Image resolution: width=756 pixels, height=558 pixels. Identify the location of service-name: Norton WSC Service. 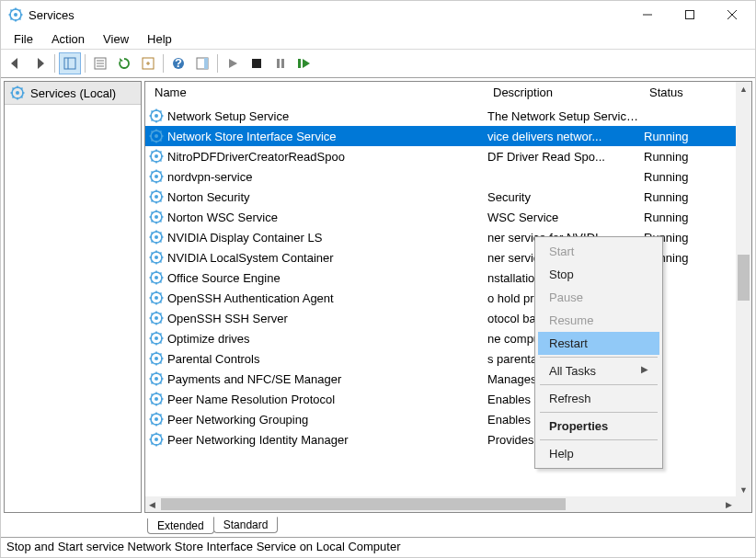
(327, 217).